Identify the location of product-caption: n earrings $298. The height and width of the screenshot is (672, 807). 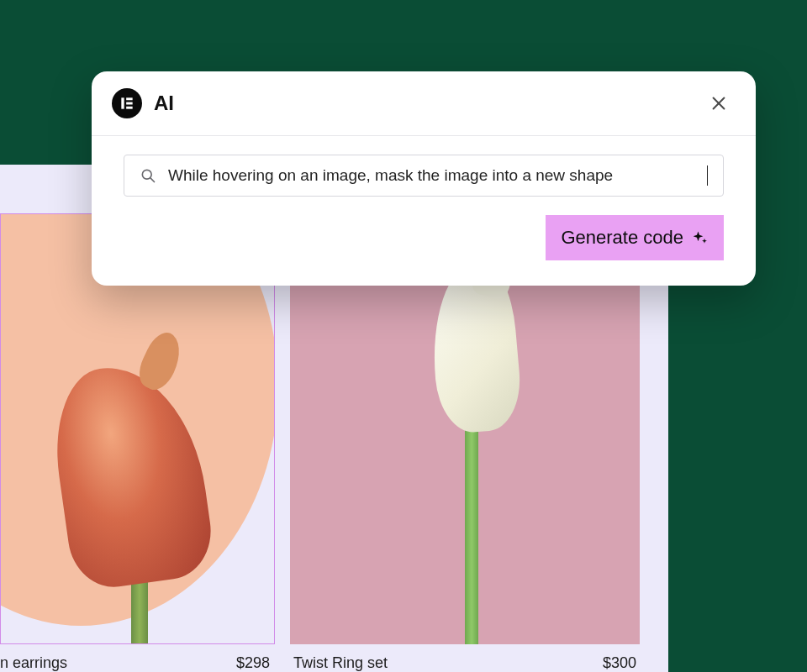
(138, 664).